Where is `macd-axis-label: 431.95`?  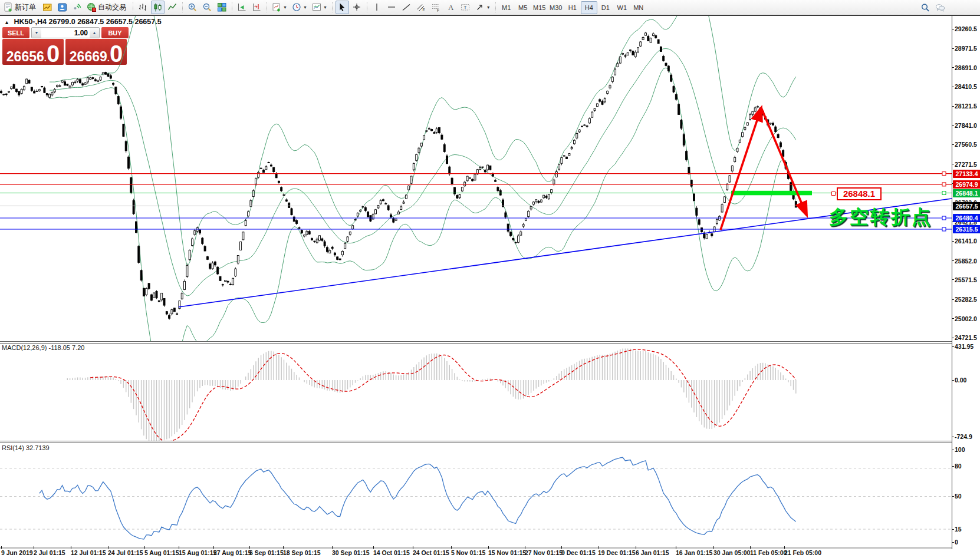
macd-axis-label: 431.95 is located at coordinates (967, 346).